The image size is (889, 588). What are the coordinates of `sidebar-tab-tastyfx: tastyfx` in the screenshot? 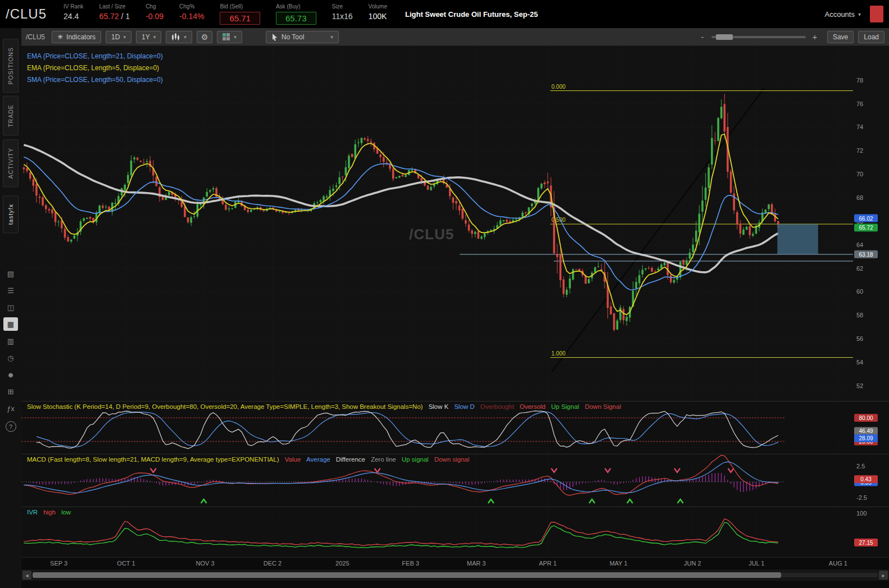 It's located at (11, 215).